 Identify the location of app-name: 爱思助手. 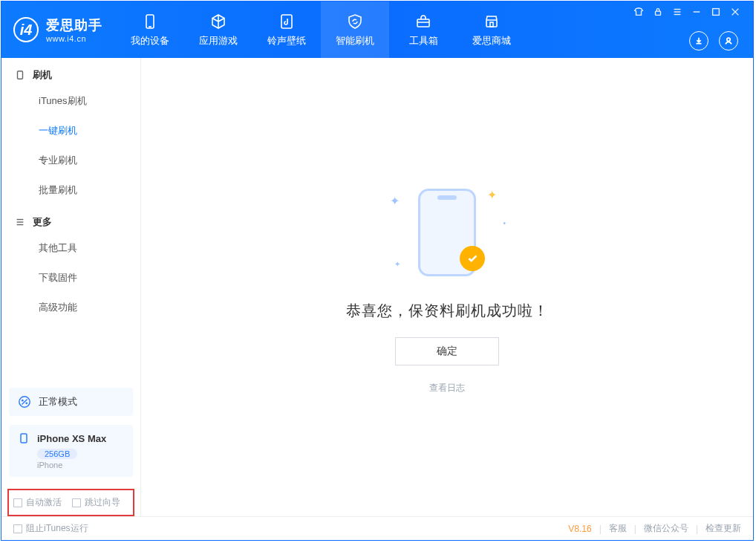
(74, 25).